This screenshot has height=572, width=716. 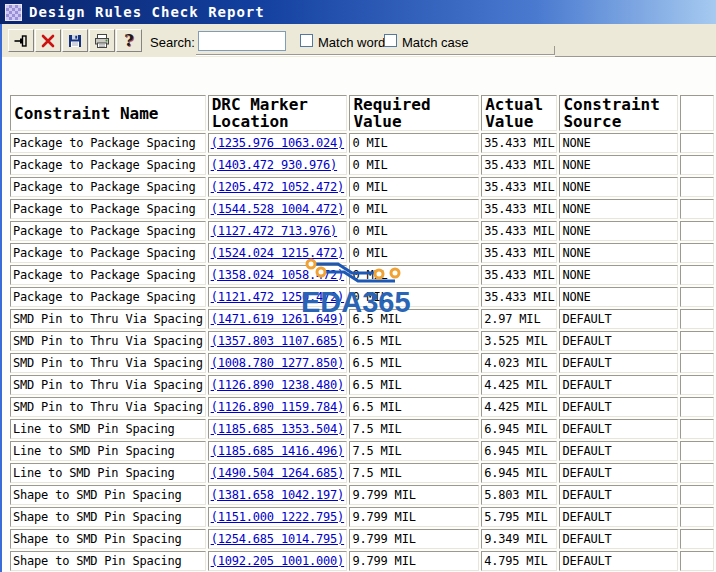 I want to click on drc-location-link: (1127.472 713.976), so click(x=274, y=231).